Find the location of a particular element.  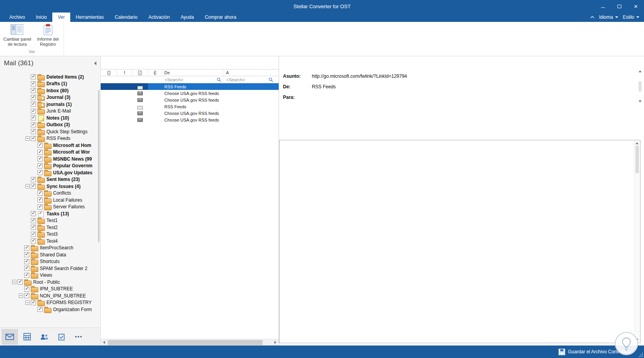

tree-item-itemprocsearch: ItemProcSearch is located at coordinates (50, 248).